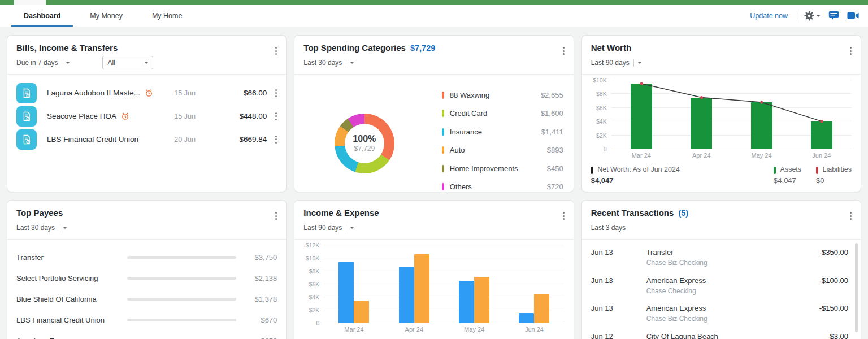  Describe the element at coordinates (147, 139) in the screenshot. I see `bill-row: LBS Financial Credit Union 20 Jun $669.8…` at that location.